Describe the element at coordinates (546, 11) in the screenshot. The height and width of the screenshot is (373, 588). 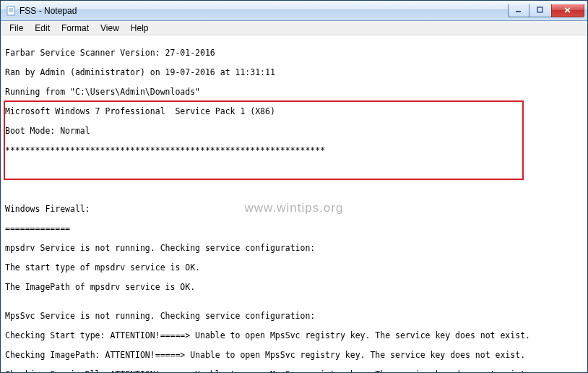
I see `window-controls` at that location.